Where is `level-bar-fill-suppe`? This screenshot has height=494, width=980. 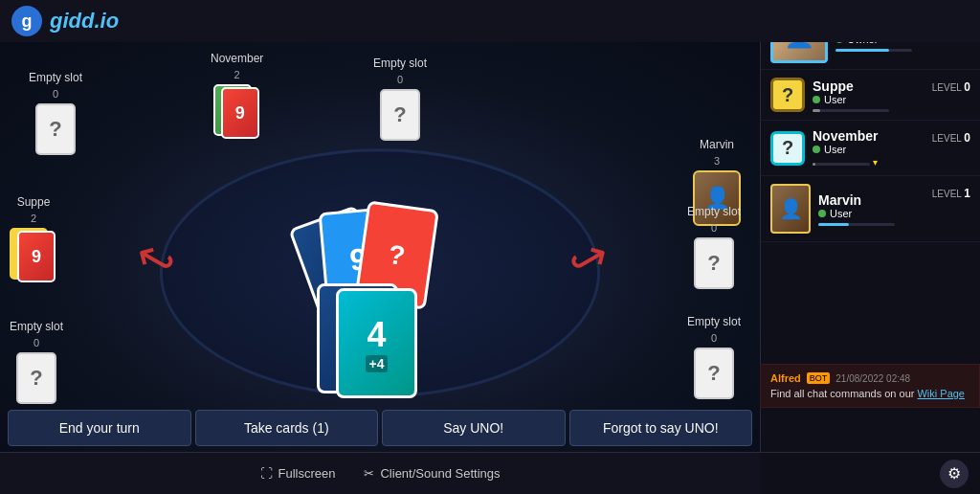 level-bar-fill-suppe is located at coordinates (816, 111).